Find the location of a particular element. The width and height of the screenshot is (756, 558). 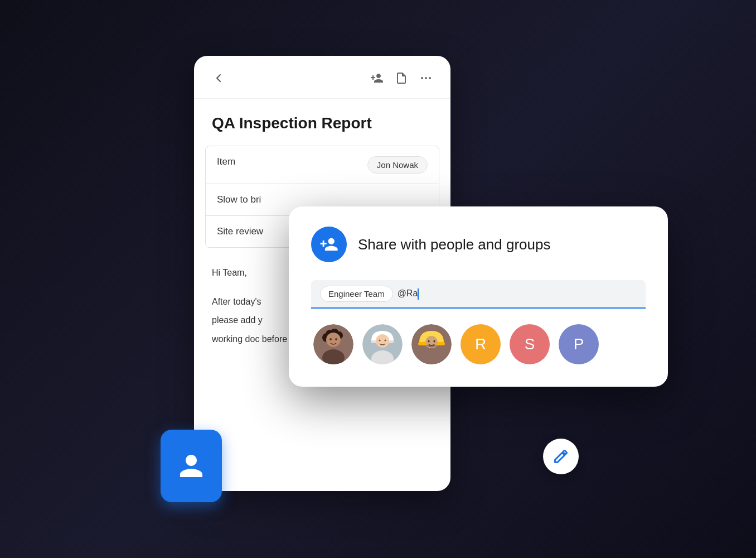

more-horiz-icon is located at coordinates (426, 79).